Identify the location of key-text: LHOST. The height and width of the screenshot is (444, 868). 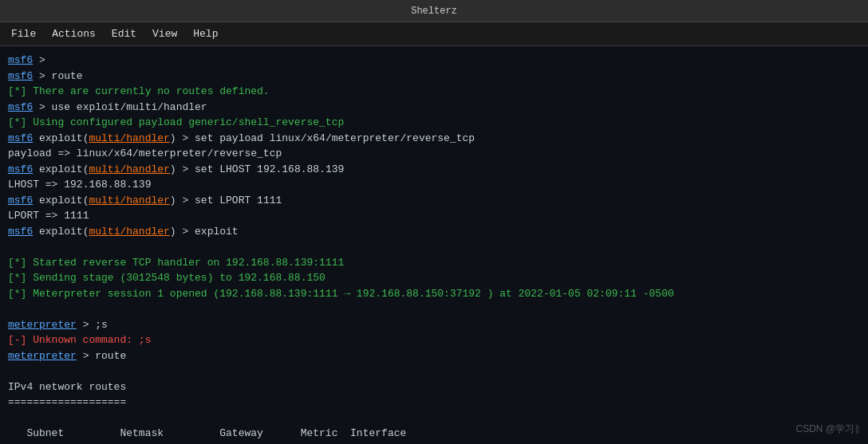
(24, 185).